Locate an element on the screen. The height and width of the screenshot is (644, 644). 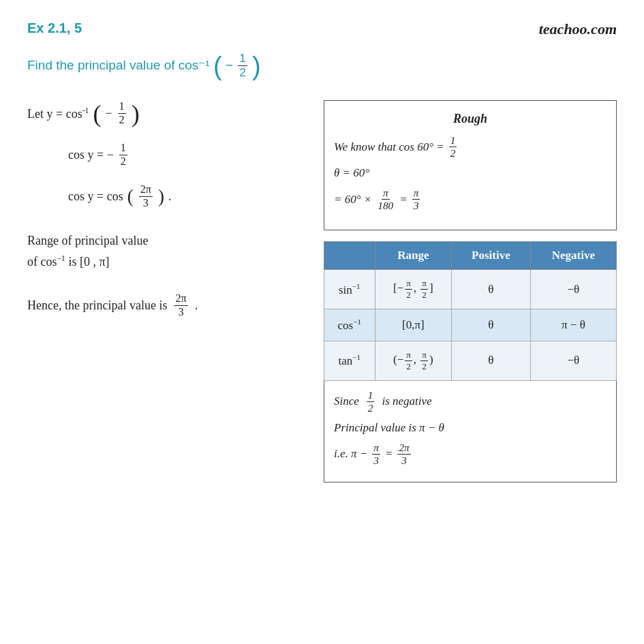
since-box: Since 1 2 is negative Principal value is… is located at coordinates (470, 432).